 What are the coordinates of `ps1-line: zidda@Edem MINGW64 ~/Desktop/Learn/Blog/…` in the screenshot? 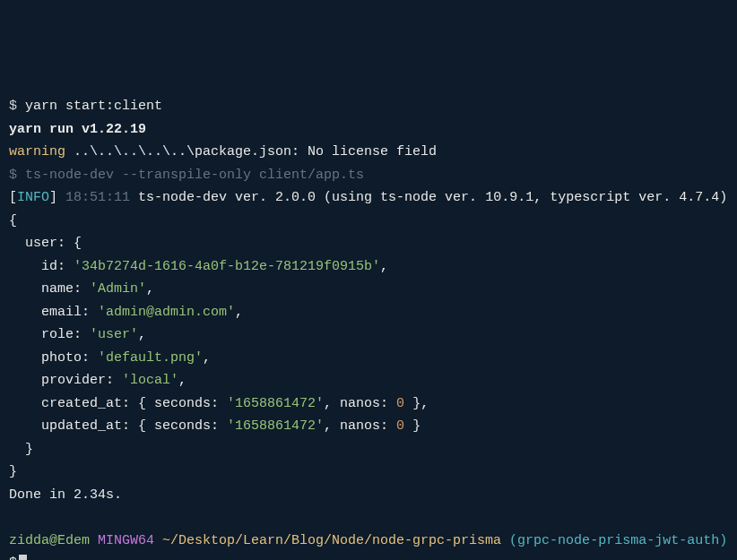 It's located at (368, 541).